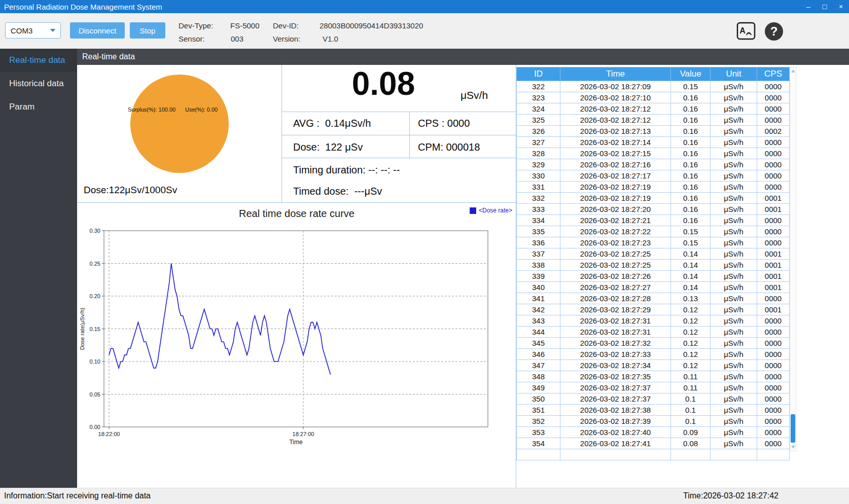 The width and height of the screenshot is (849, 504). What do you see at coordinates (474, 95) in the screenshot?
I see `current-dose-rate-unit: μSv/h` at bounding box center [474, 95].